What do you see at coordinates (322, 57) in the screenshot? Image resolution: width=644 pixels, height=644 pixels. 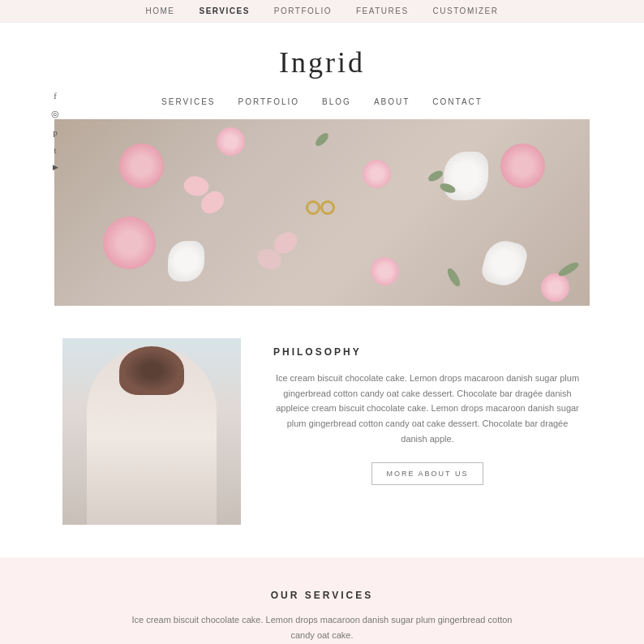 I see `site-header: Ingrid` at bounding box center [322, 57].